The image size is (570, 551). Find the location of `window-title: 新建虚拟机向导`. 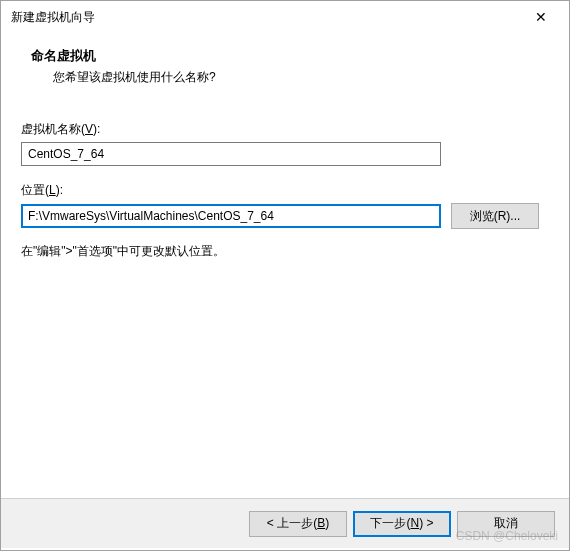

window-title: 新建虚拟机向导 is located at coordinates (53, 18).